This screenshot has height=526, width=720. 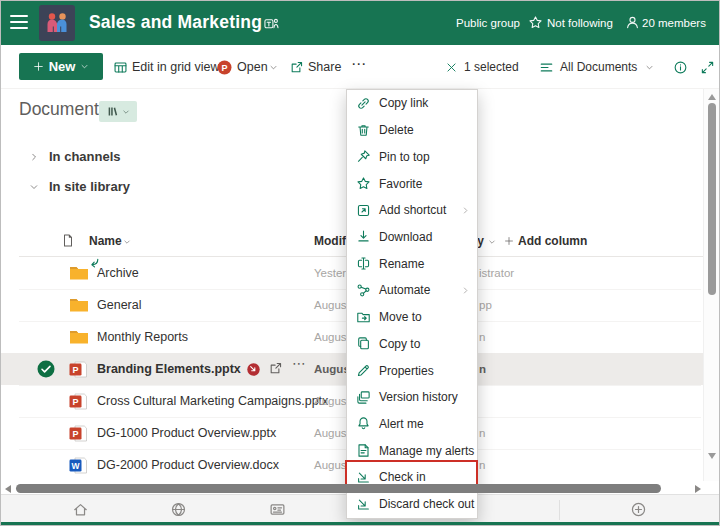 I want to click on new-button-label: New, so click(x=62, y=66).